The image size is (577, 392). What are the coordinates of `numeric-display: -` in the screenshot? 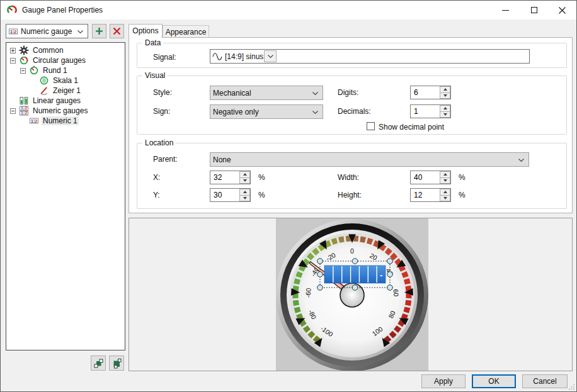 It's located at (355, 274).